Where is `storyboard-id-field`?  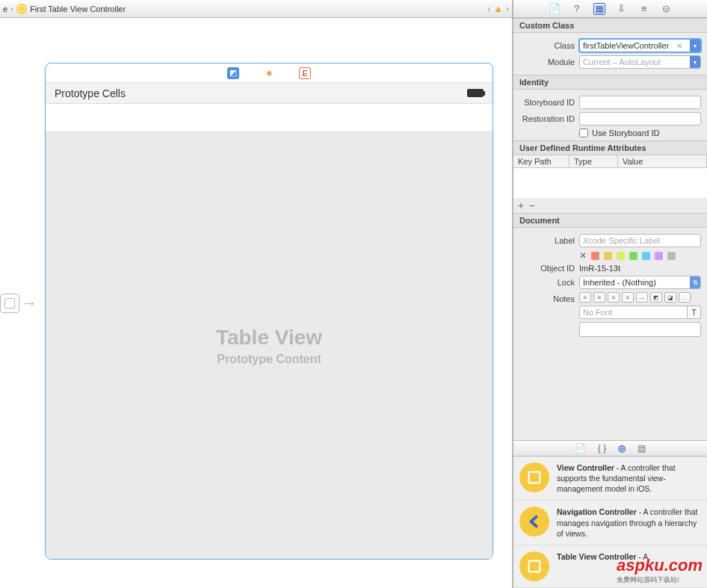
storyboard-id-field is located at coordinates (640, 102).